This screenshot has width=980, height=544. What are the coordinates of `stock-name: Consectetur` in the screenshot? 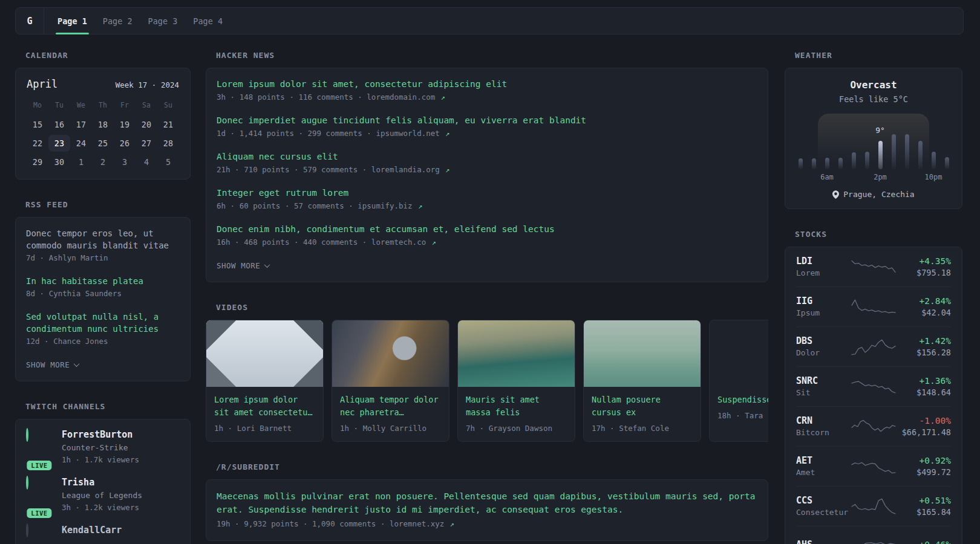 It's located at (823, 513).